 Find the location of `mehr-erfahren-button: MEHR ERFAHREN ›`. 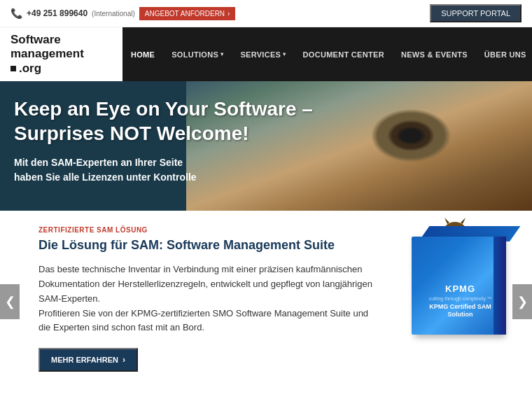

mehr-erfahren-button: MEHR ERFAHREN › is located at coordinates (88, 360).